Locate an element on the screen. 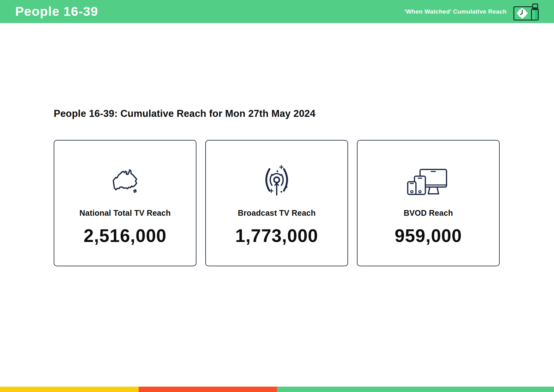  section-title: People 16-39: Cumulative Reach for Mon 2… is located at coordinates (277, 114).